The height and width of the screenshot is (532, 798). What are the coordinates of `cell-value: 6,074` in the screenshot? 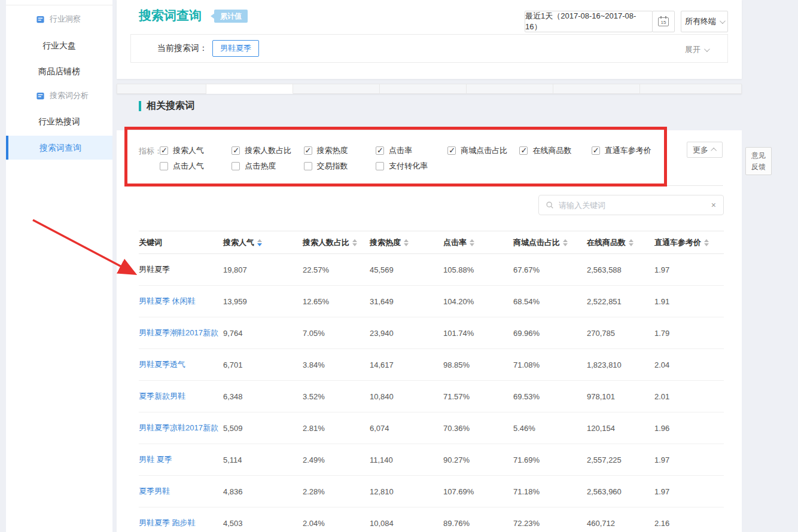 It's located at (407, 428).